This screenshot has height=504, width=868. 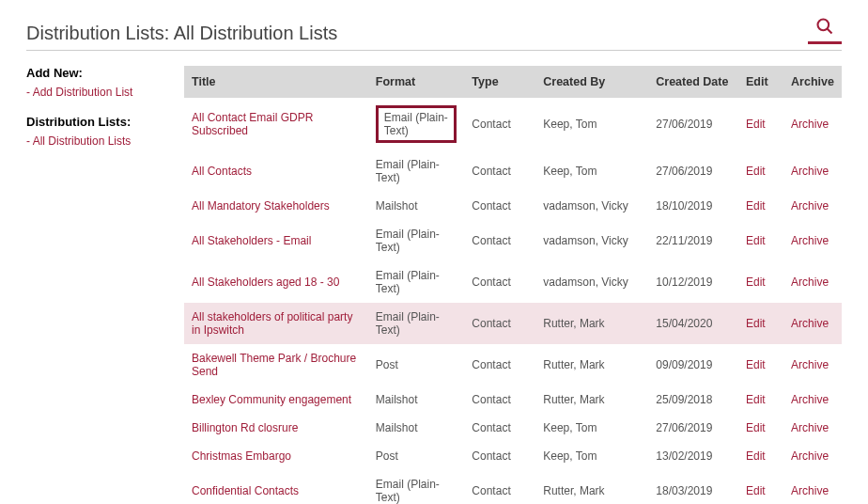 I want to click on row-title-link: Billington Rd closrure, so click(x=244, y=428).